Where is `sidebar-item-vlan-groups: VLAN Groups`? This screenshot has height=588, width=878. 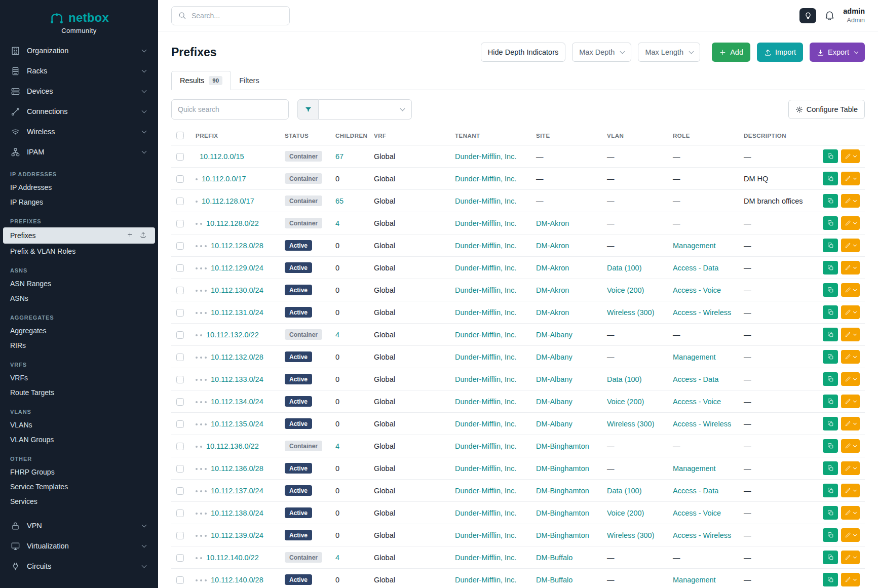
sidebar-item-vlan-groups: VLAN Groups is located at coordinates (79, 440).